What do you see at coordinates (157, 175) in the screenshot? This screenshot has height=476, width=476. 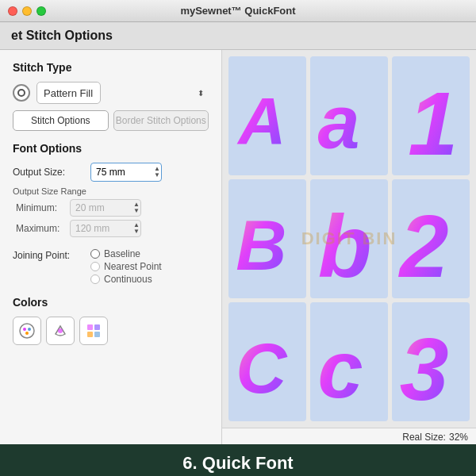 I see `output-size-down: ▼` at bounding box center [157, 175].